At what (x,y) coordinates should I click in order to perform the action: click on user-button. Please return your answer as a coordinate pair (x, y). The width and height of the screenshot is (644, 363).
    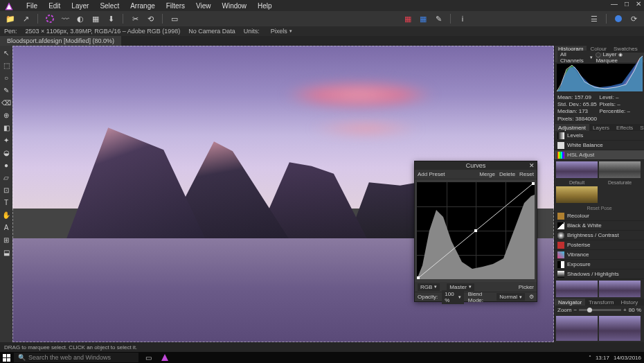
    Looking at the image, I should click on (618, 19).